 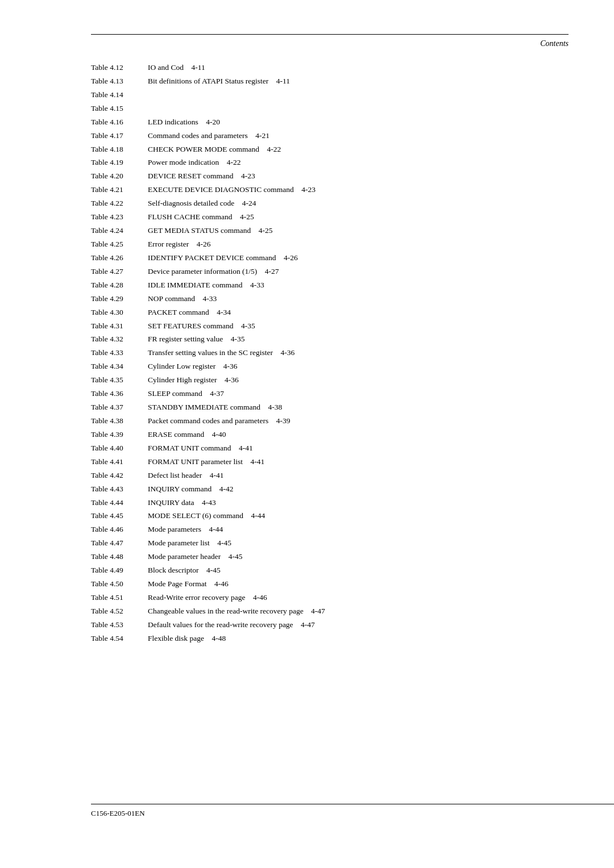 I want to click on toc-entry: Table 4.26IDENTIFY PACKET DEVICE command…, so click(x=330, y=258).